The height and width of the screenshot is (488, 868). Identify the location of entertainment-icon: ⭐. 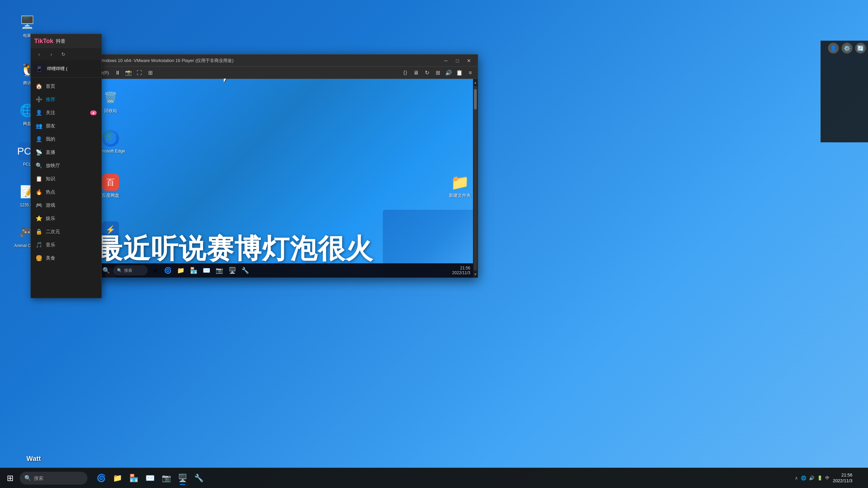
(39, 218).